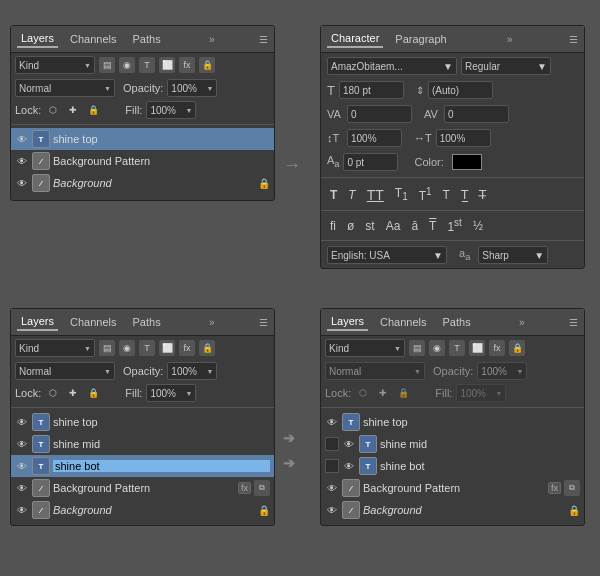 This screenshot has height=576, width=600. What do you see at coordinates (426, 194) in the screenshot?
I see `type-style-btn-5: T1` at bounding box center [426, 194].